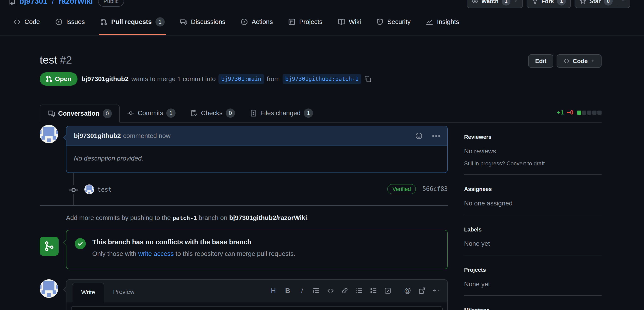  I want to click on link-icon, so click(345, 291).